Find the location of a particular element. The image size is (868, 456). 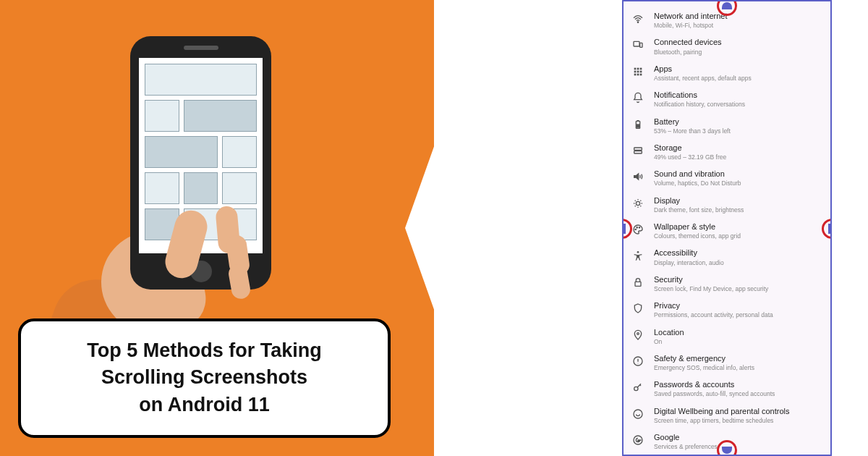

settings-item-subtitle: Colours, themed icons, app grid is located at coordinates (738, 236).